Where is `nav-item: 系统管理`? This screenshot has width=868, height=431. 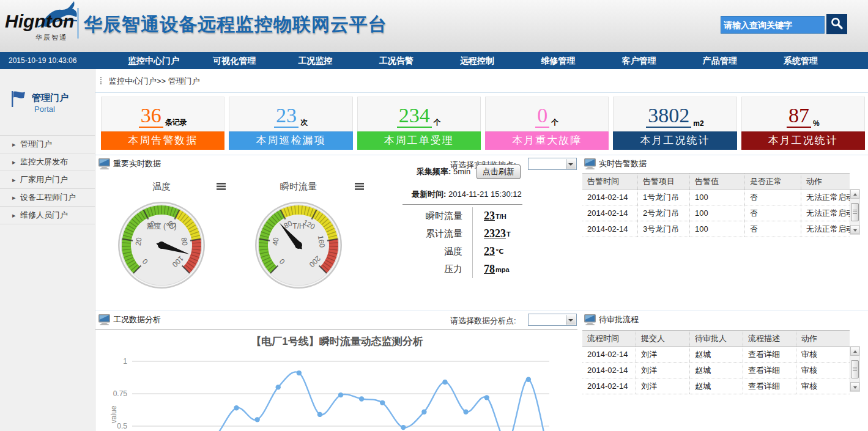
nav-item: 系统管理 is located at coordinates (801, 61).